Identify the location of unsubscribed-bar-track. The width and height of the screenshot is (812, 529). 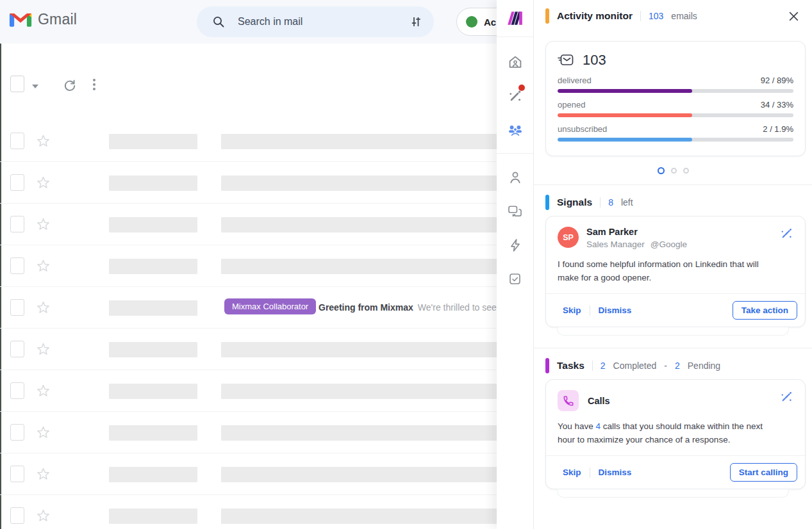
(675, 140).